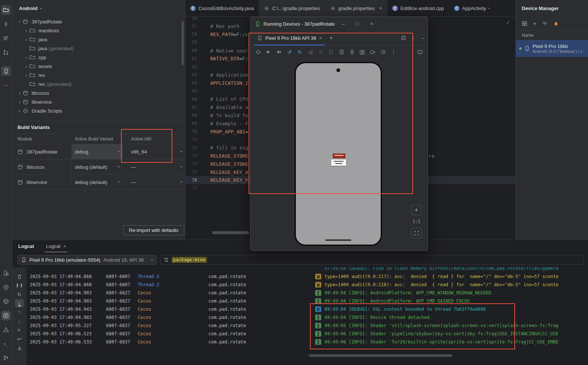 Image resolution: width=588 pixels, height=365 pixels. Describe the element at coordinates (191, 107) in the screenshot. I see `line-number: 67` at that location.